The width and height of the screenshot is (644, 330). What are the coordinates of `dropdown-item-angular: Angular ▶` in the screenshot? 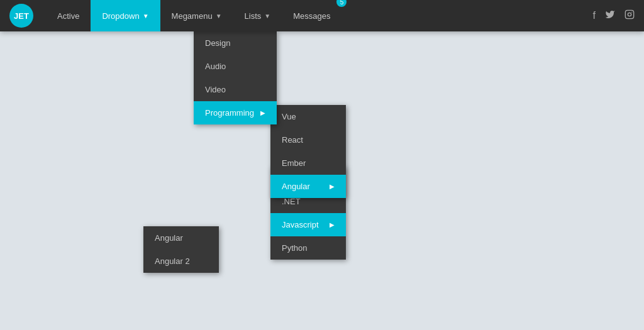 It's located at (308, 186).